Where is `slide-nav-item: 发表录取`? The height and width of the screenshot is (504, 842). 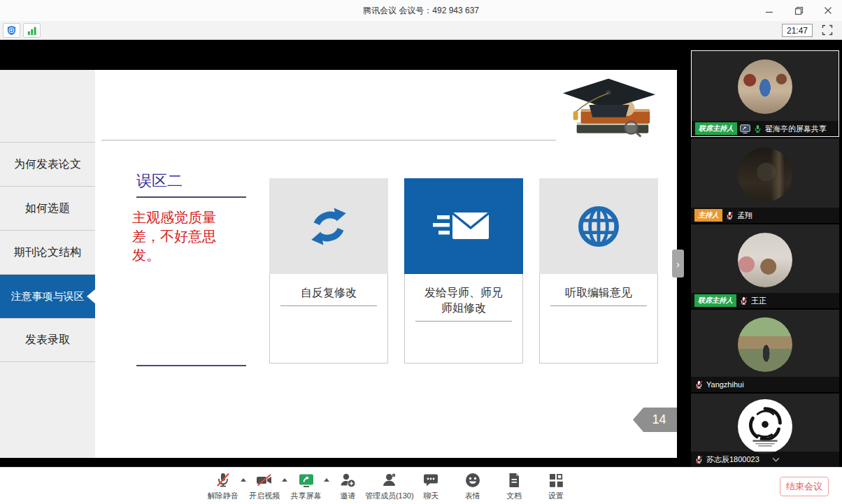 slide-nav-item: 发表录取 is located at coordinates (48, 340).